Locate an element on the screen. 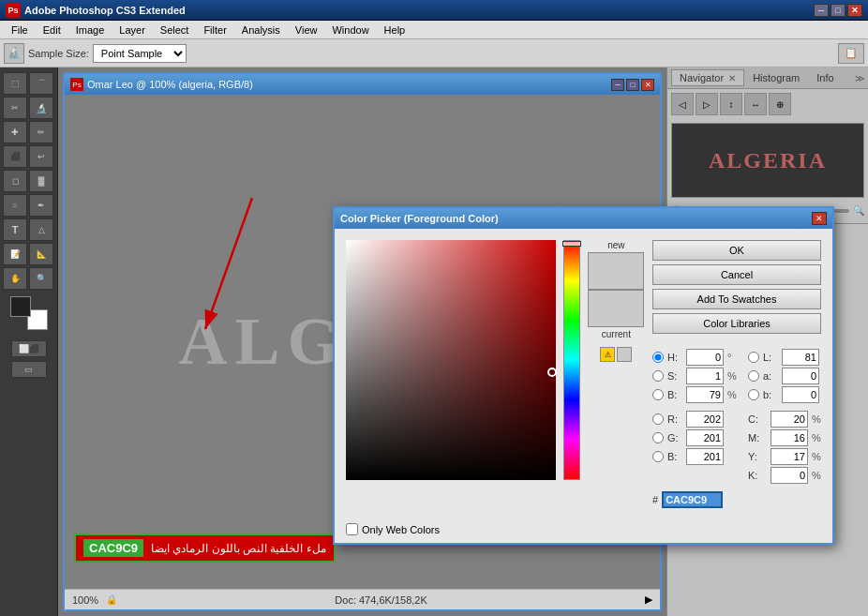 This screenshot has height=616, width=868. panel-expand-btn: ≫ is located at coordinates (860, 79).